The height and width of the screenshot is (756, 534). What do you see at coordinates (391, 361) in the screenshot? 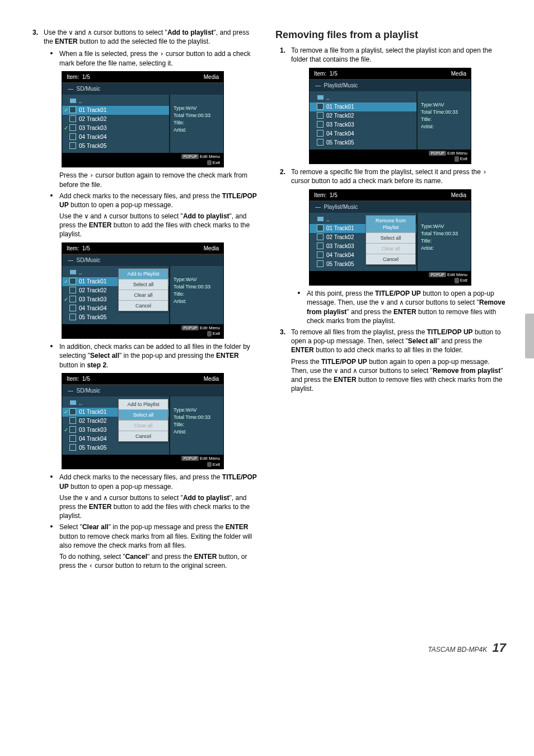
I see `step-3r: 3. To remove all files from the playlist…` at bounding box center [391, 361].